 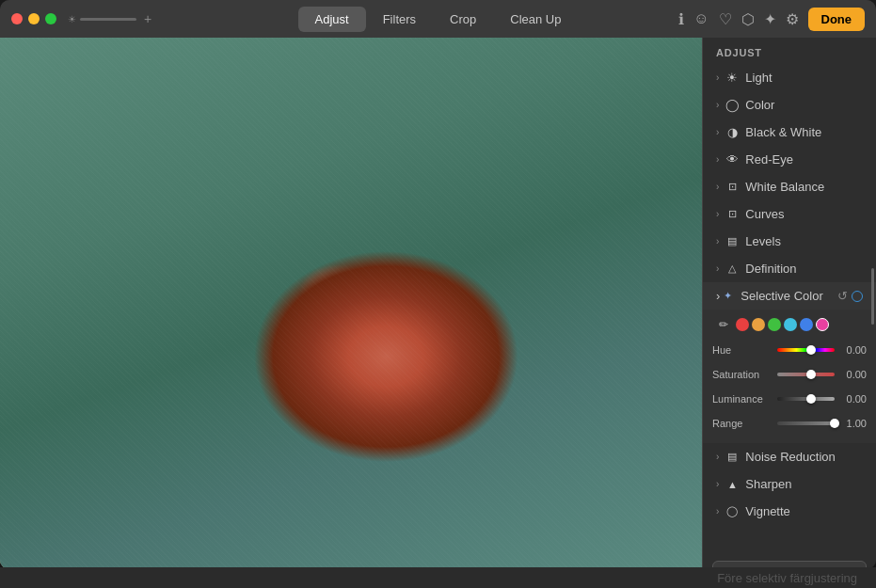 What do you see at coordinates (332, 19) in the screenshot?
I see `tab-adjust: Adjust` at bounding box center [332, 19].